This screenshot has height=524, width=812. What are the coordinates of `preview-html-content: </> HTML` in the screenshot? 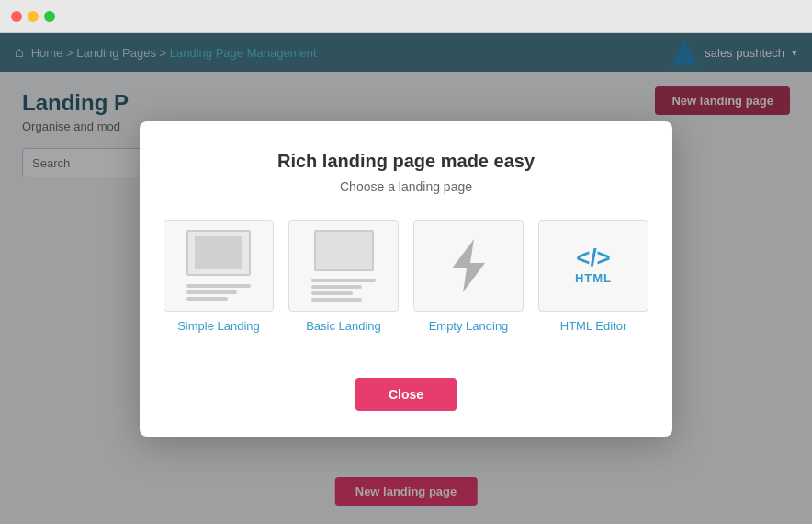 It's located at (593, 266).